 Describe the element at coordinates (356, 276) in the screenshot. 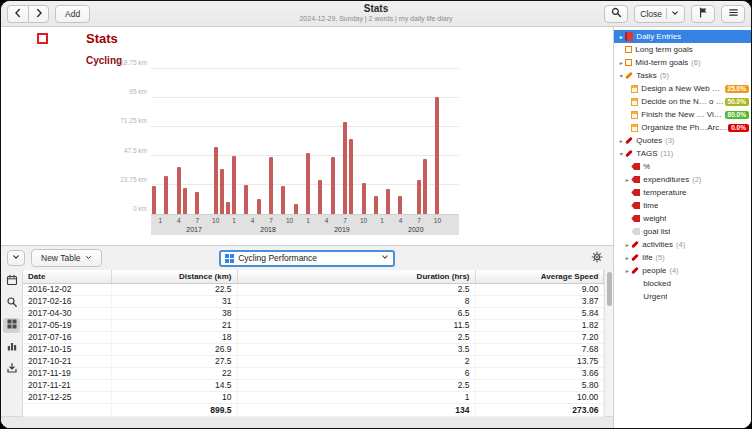

I see `column-header-duration-hrs: Duration (hrs)` at that location.